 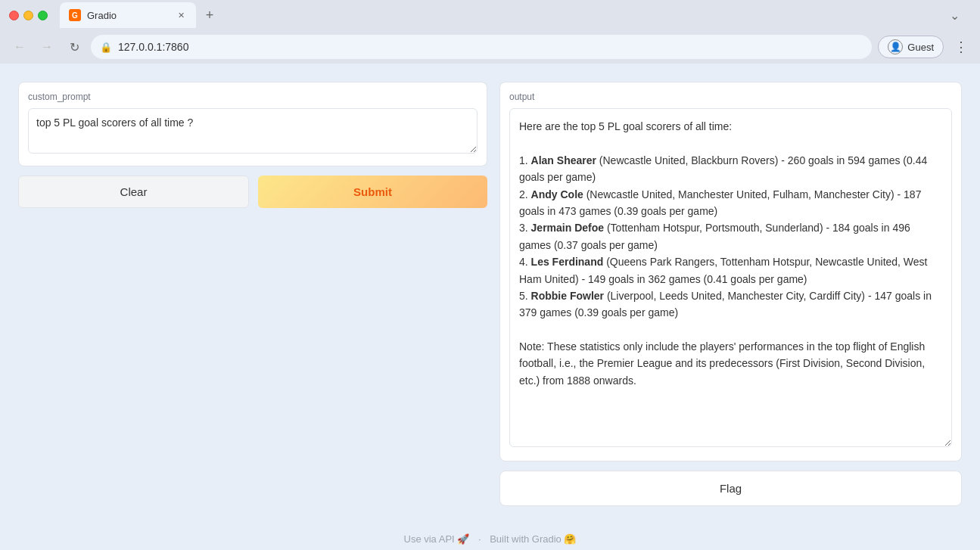 I want to click on url-bar: 🔒 127.0.0.1:7860, so click(x=481, y=47).